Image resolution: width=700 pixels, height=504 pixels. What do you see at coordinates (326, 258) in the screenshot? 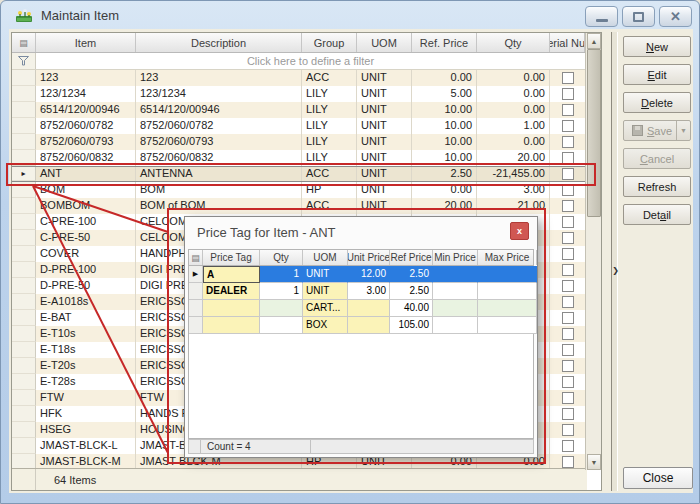
I see `column-header-pt-uom: UOM` at bounding box center [326, 258].